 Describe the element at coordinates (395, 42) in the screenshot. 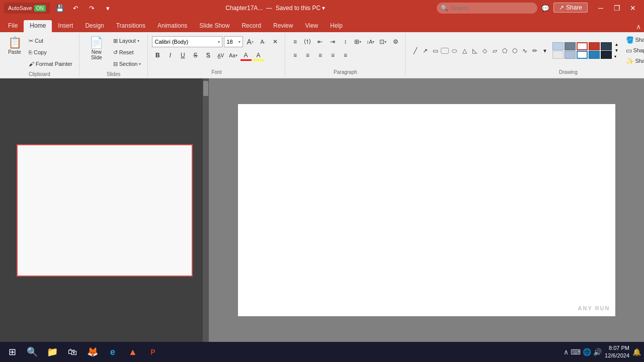

I see `smartart-button: ⚙` at that location.